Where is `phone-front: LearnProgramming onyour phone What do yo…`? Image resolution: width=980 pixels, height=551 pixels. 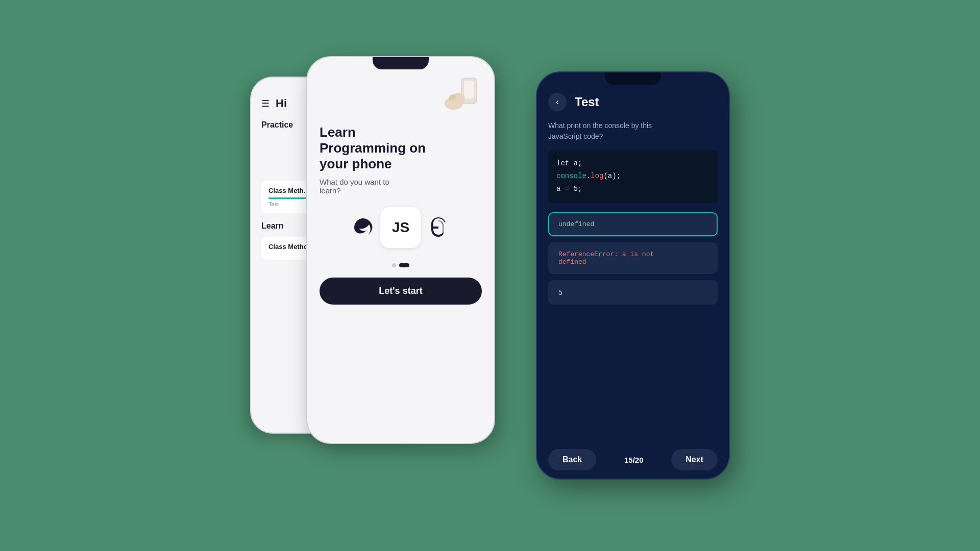
phone-front: LearnProgramming onyour phone What do yo… is located at coordinates (401, 250).